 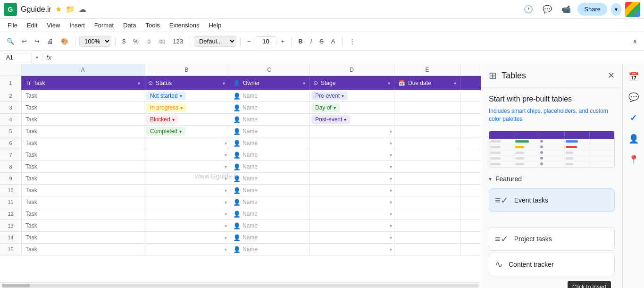 What do you see at coordinates (269, 108) in the screenshot?
I see `owner-cell-1: 👤Name` at bounding box center [269, 108].